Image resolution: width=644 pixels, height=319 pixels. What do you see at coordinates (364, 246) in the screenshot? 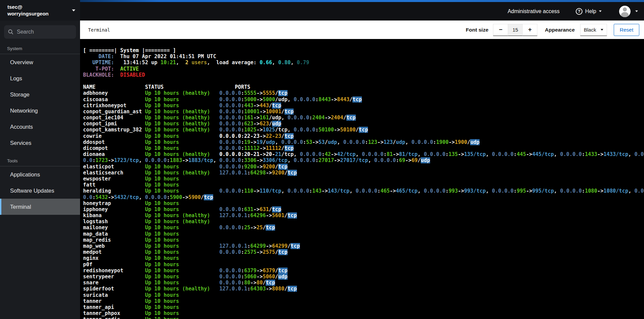
I see `terminal-row: map_web Up 10 hours 127.0.0.1:64299->642…` at bounding box center [364, 246].